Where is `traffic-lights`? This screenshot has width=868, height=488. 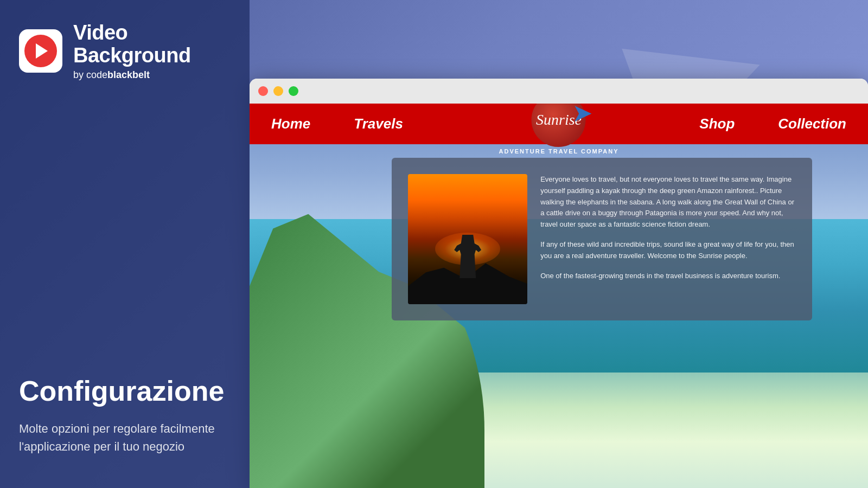
traffic-lights is located at coordinates (278, 91).